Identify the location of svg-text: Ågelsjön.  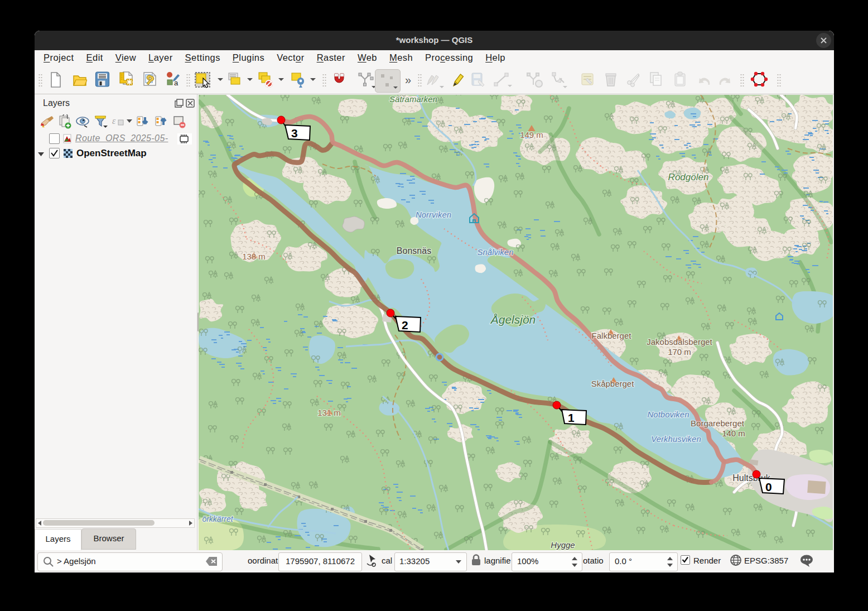
(513, 319).